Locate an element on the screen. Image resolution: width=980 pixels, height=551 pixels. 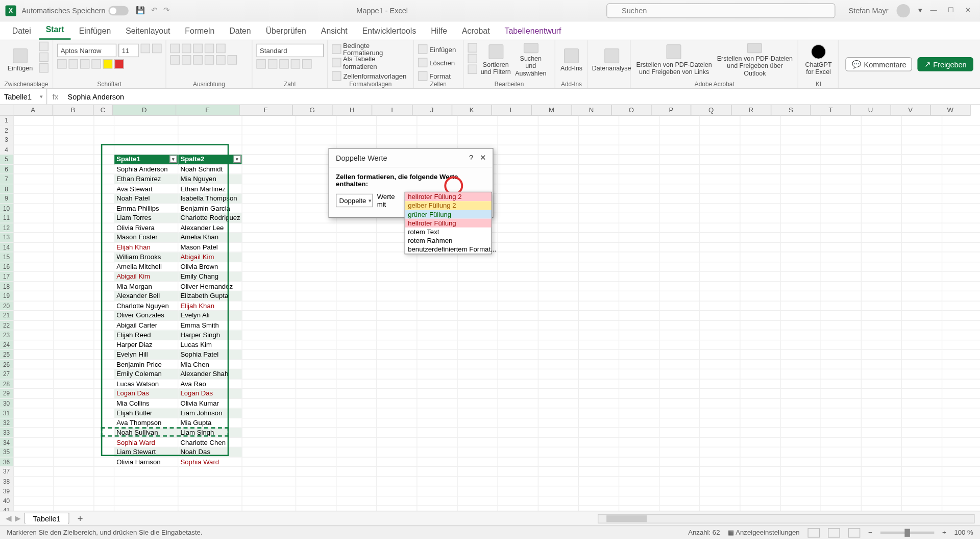
cell: William Brooks is located at coordinates (146, 257).